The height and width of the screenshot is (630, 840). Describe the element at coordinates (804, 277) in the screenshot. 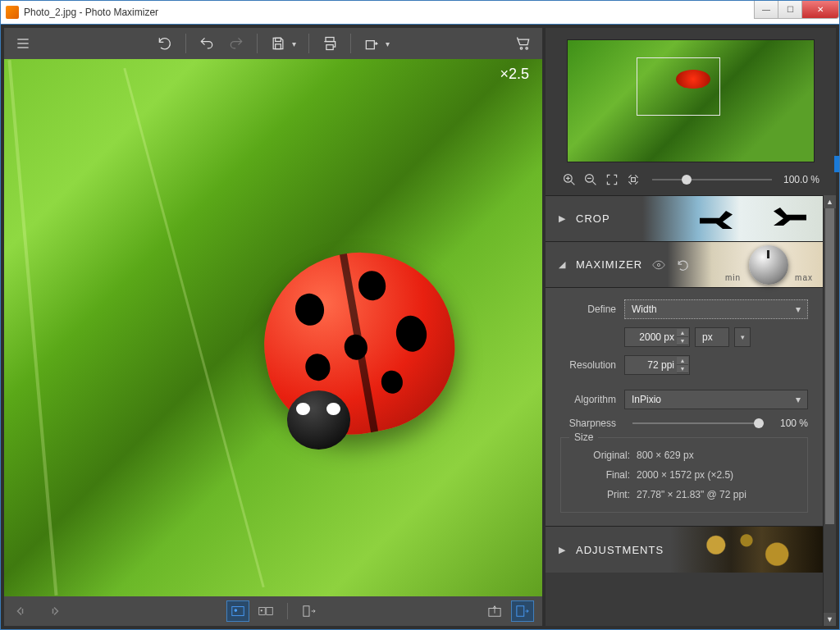

I see `knob-max-label: max` at that location.